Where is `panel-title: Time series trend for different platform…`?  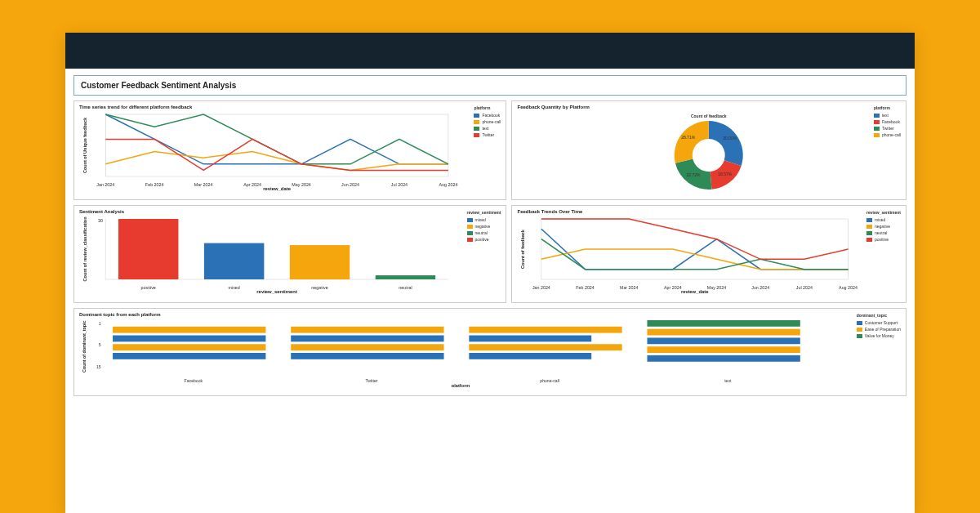 panel-title: Time series trend for different platform… is located at coordinates (290, 107).